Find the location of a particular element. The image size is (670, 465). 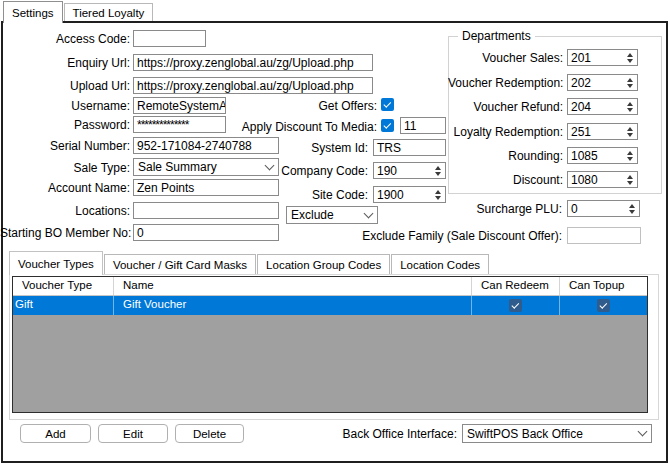

starting-bo-member-no-input: 0 is located at coordinates (206, 232).